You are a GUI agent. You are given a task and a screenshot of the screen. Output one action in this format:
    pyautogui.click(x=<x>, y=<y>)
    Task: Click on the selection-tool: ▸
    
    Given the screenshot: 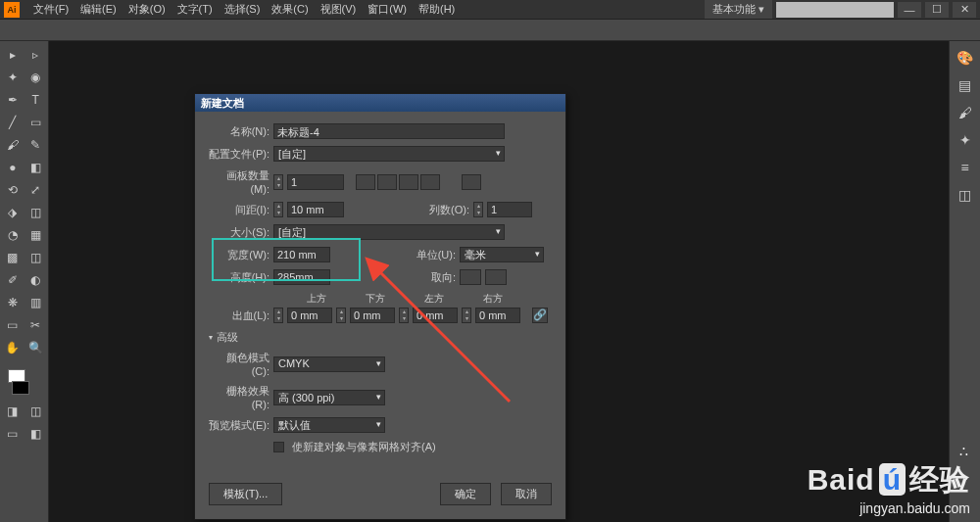 What is the action you would take?
    pyautogui.click(x=13, y=55)
    